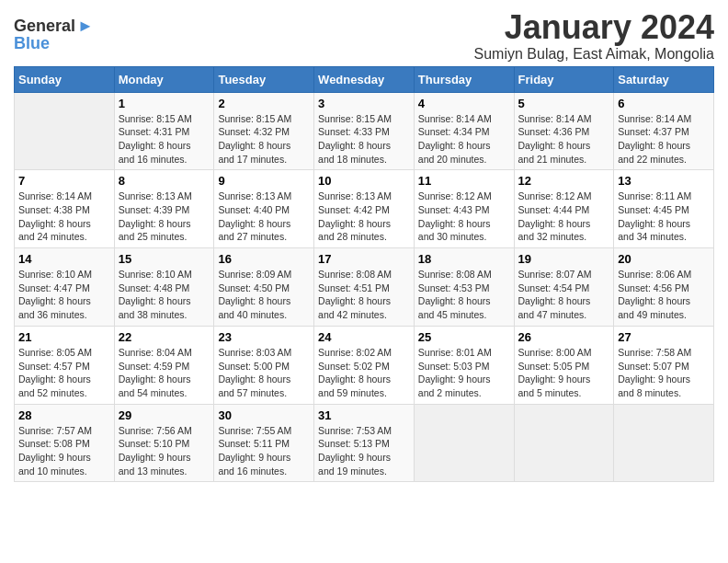 The width and height of the screenshot is (728, 563). I want to click on cell-content: Sunrise: 8:15 AM Sunset: 4:33 PM Dayligh…, so click(364, 140).